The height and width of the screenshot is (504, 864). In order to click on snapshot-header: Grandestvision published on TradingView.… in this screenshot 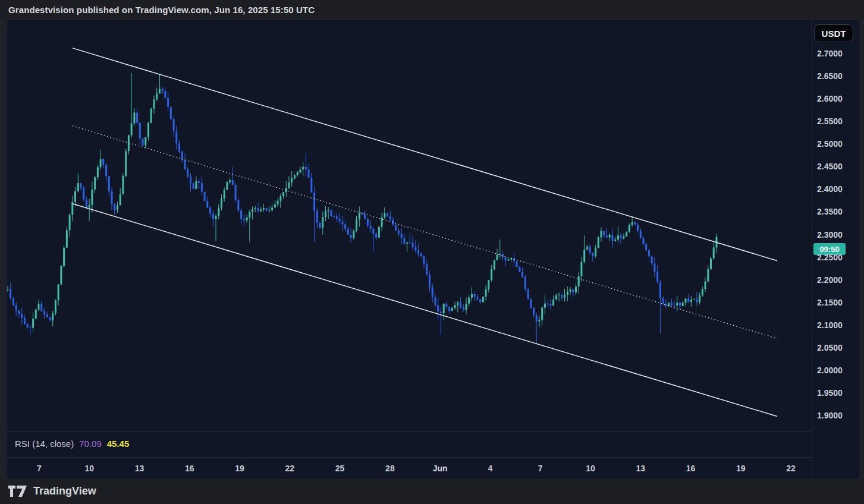, I will do `click(432, 10)`.